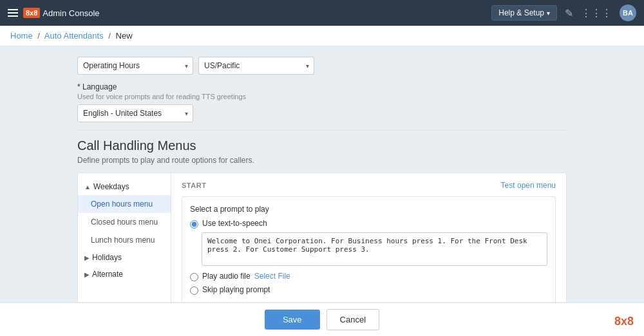 Image resolution: width=644 pixels, height=336 pixels. I want to click on lunch-hours-menu-item: Lunch hours menu, so click(124, 240).